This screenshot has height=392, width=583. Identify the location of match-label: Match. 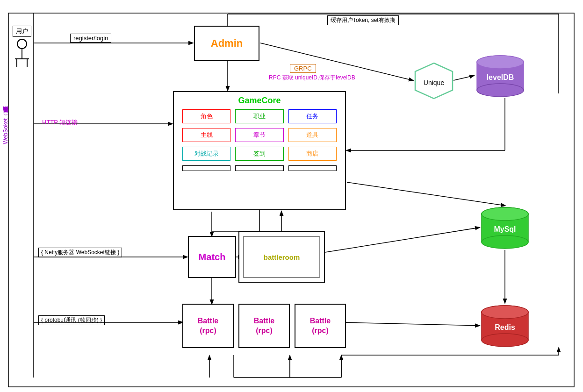
(212, 257).